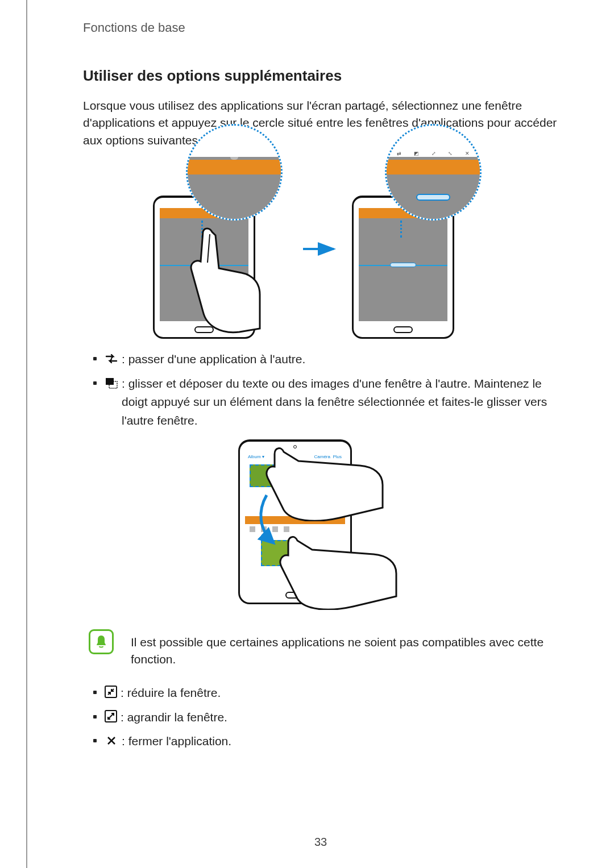 The image size is (614, 868). Describe the element at coordinates (340, 741) in the screenshot. I see `list-item-text: : fermer l'application.` at that location.